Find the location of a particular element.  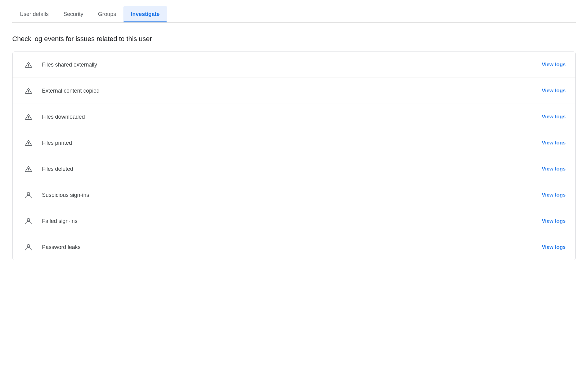

log-item-files-shared-externally: Files shared externallyView logs is located at coordinates (294, 65).